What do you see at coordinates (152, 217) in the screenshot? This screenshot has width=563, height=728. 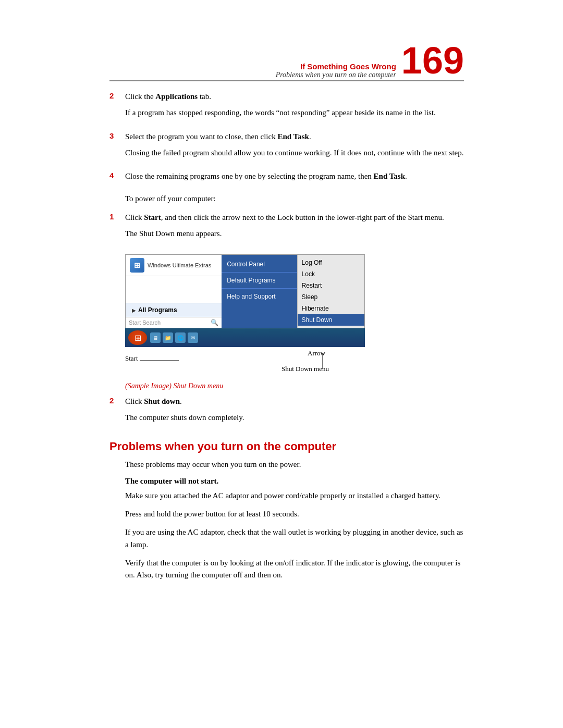 I see `step-1b-bold: Start` at bounding box center [152, 217].